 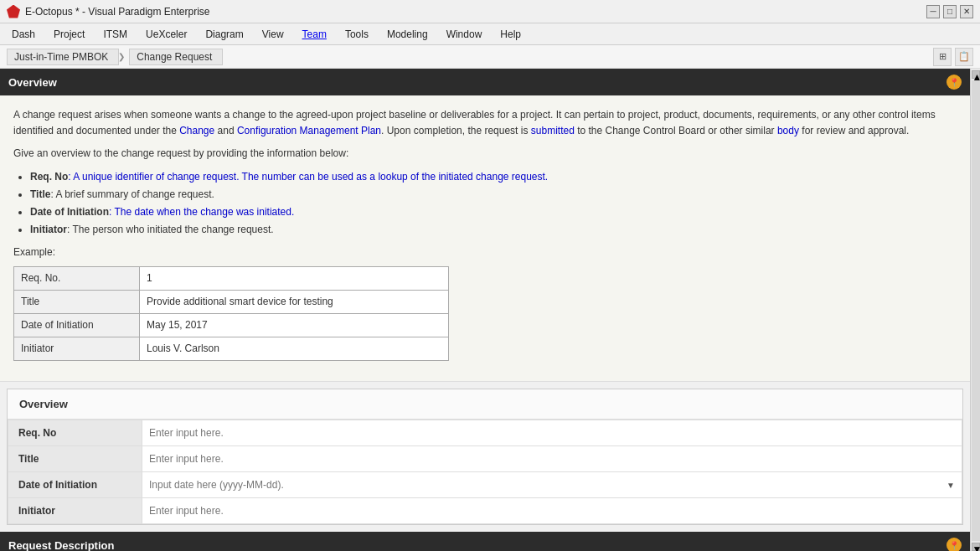 What do you see at coordinates (176, 57) in the screenshot?
I see `breadcrumb-change-request: Change Request` at bounding box center [176, 57].